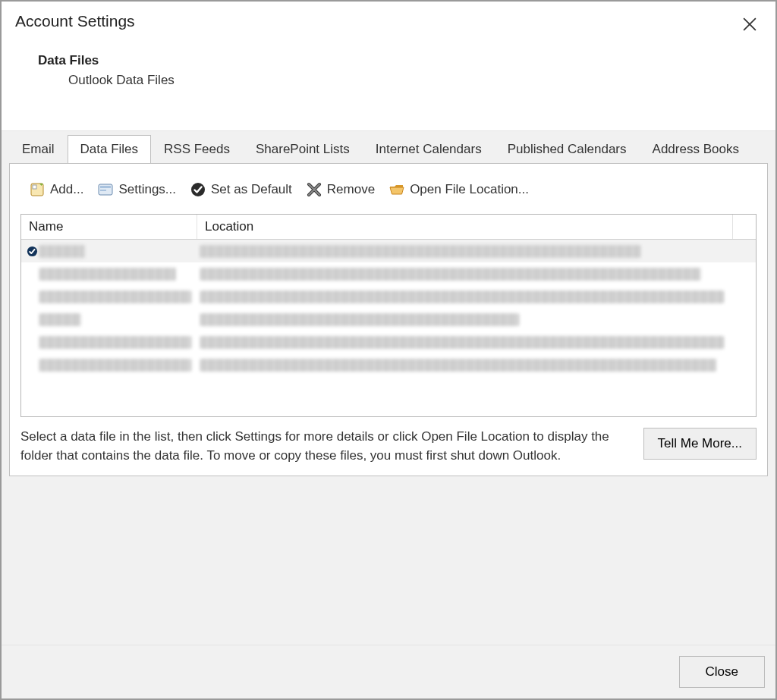  I want to click on dialog-footer: Close, so click(388, 672).